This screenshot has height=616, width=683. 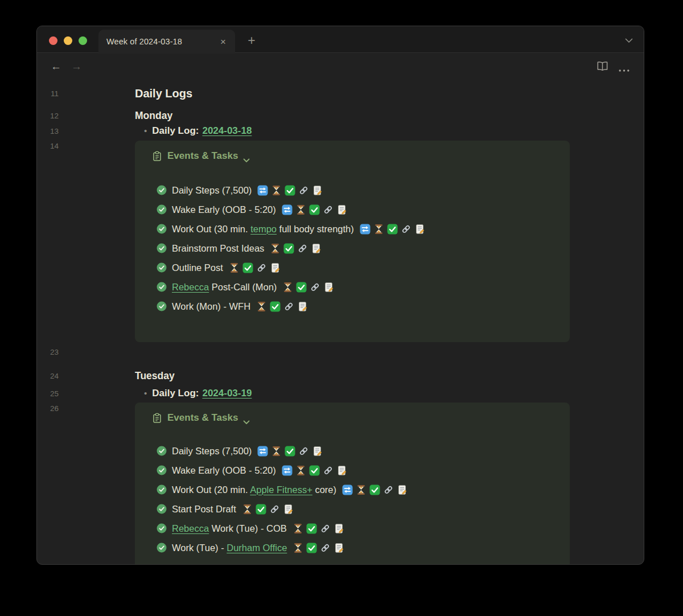 What do you see at coordinates (204, 509) in the screenshot?
I see `task-text: Start Post Draft` at bounding box center [204, 509].